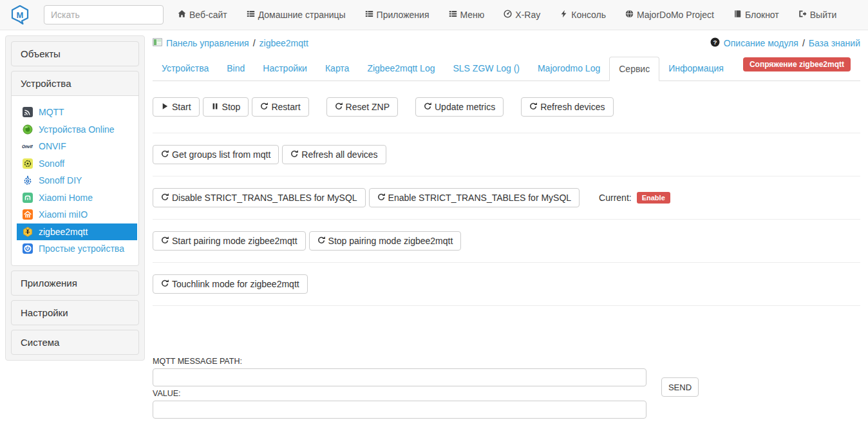  I want to click on home-icon, so click(182, 15).